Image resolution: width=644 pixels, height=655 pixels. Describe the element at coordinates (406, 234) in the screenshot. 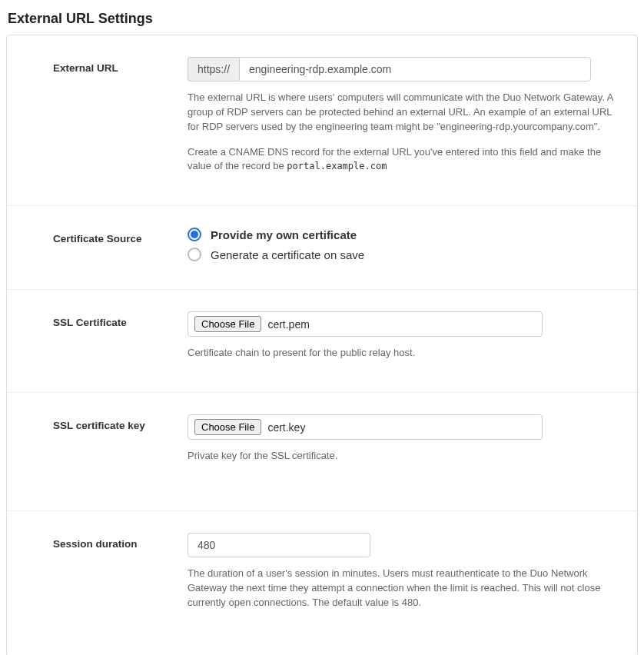

I see `radio-provide-own-cert: Provide my own certificate` at that location.